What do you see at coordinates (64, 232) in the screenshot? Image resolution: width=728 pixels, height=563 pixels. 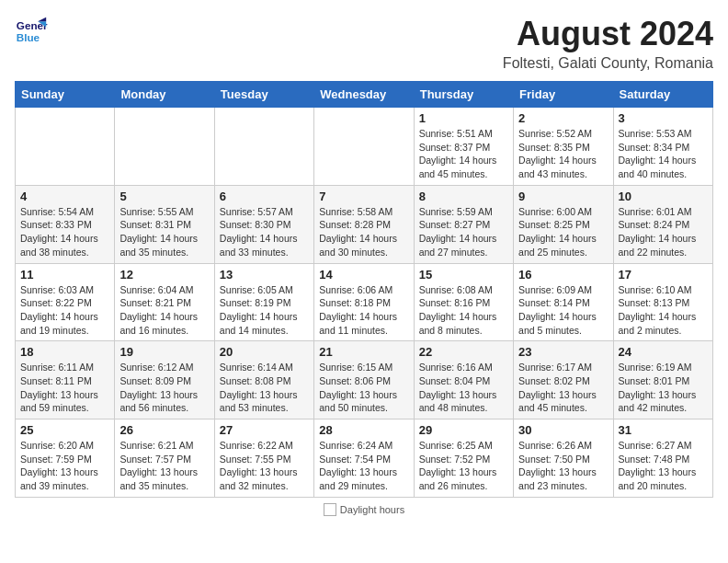 I see `day-info: Sunrise: 5:54 AM Sunset: 8:33 PM Dayligh…` at bounding box center [64, 232].